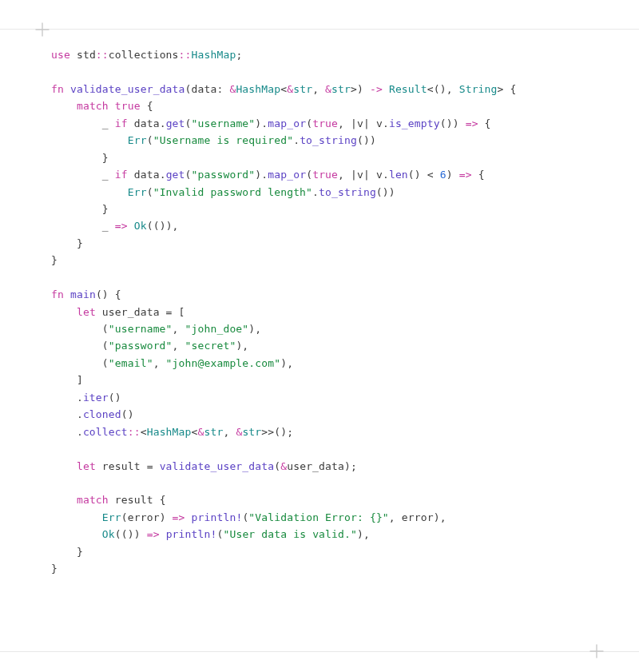 This screenshot has width=639, height=672. I want to click on horizontal-rule-top, so click(320, 29).